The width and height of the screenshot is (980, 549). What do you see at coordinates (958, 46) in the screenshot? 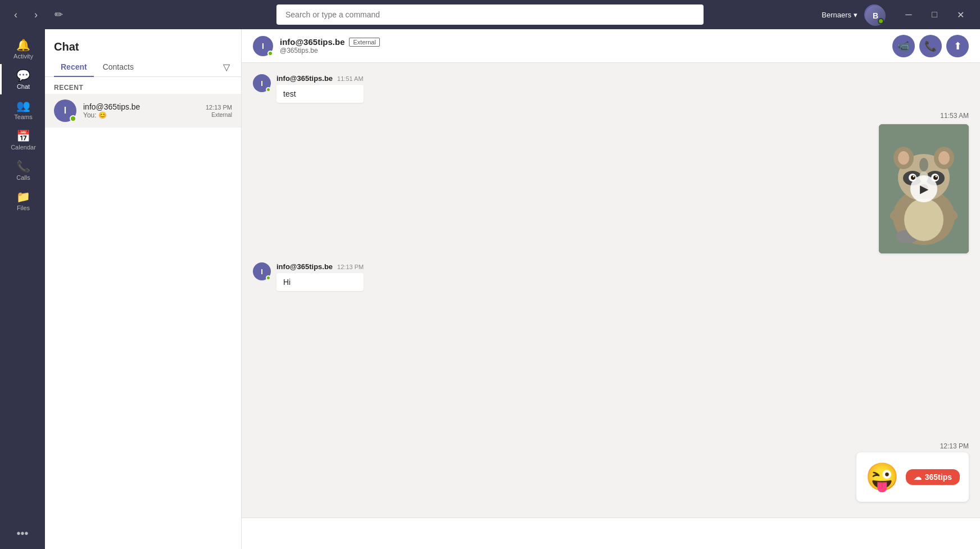
I see `share-screen-button: ⬆` at bounding box center [958, 46].